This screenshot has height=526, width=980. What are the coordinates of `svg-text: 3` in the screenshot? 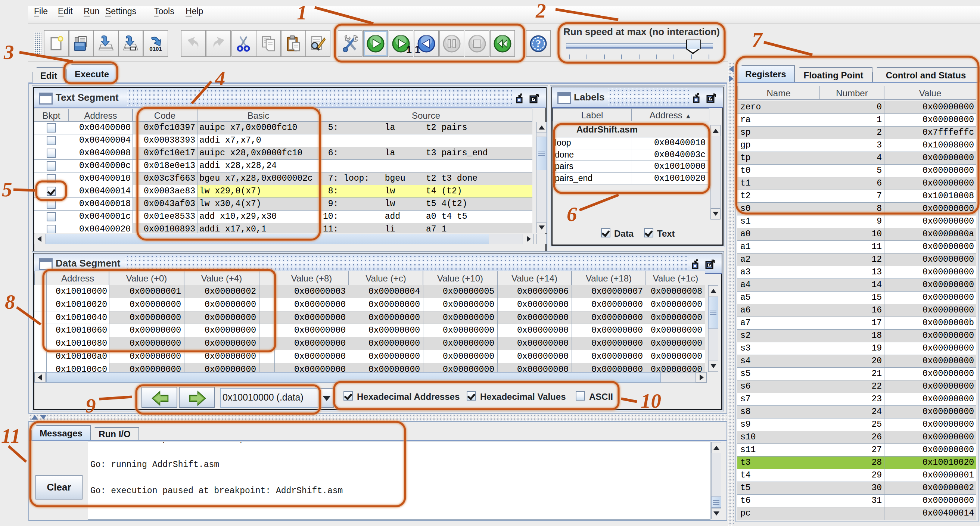 It's located at (9, 52).